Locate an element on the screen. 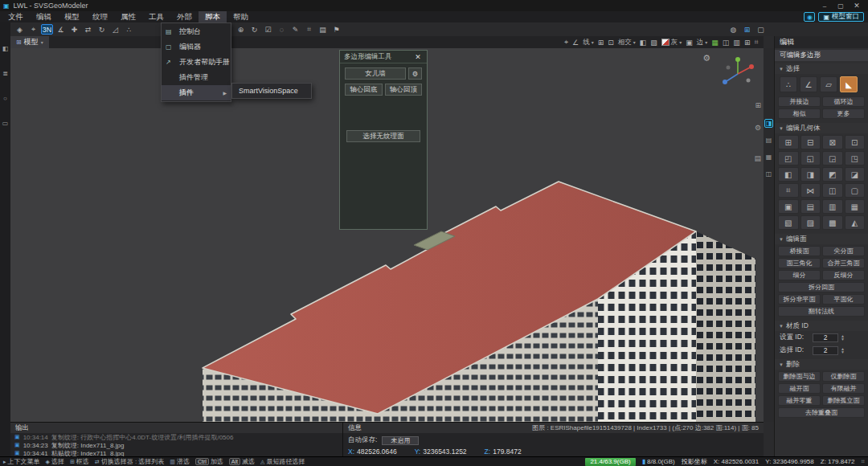  face-tool-button: 平面化 is located at coordinates (844, 299).